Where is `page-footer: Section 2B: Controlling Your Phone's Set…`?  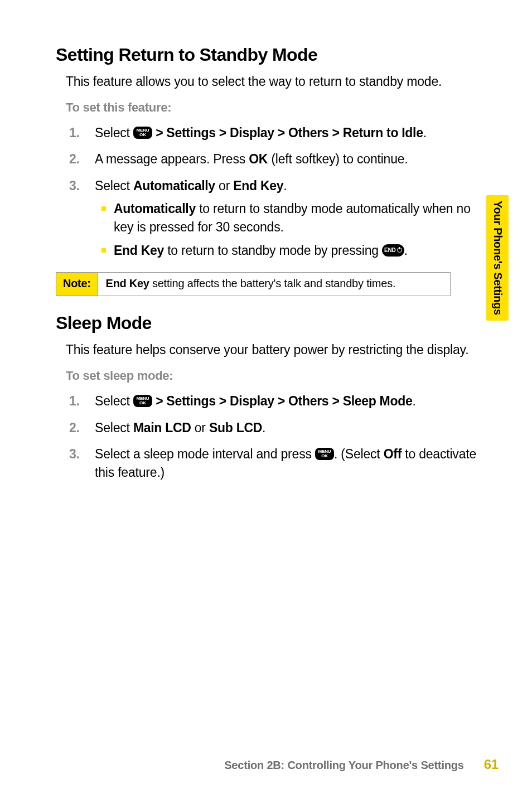 page-footer: Section 2B: Controlling Your Phone's Set… is located at coordinates (277, 765).